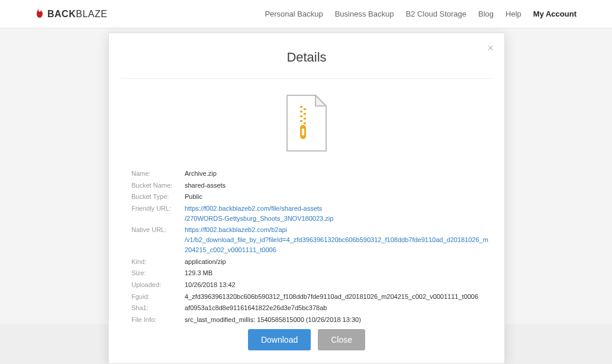  Describe the element at coordinates (71, 14) in the screenshot. I see `brand-logo: BACKBLAZE` at that location.